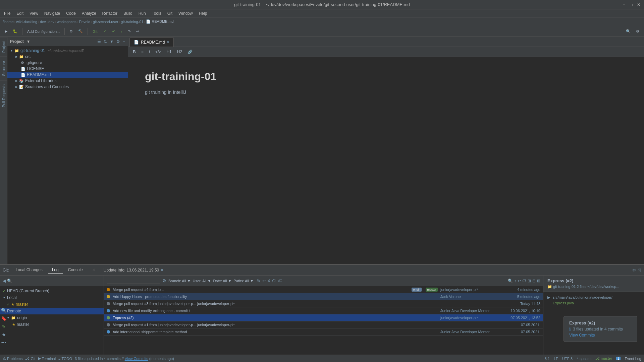 The image size is (644, 362). What do you see at coordinates (4, 281) in the screenshot?
I see `nav-back-icon: ◀` at bounding box center [4, 281].